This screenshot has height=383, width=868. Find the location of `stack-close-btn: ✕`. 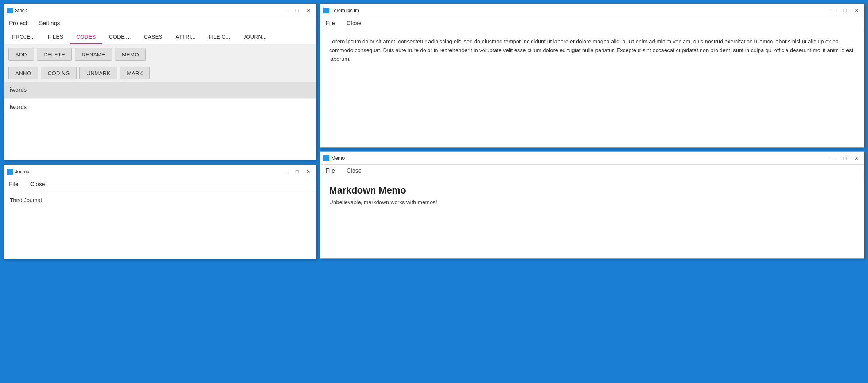

stack-close-btn: ✕ is located at coordinates (309, 11).